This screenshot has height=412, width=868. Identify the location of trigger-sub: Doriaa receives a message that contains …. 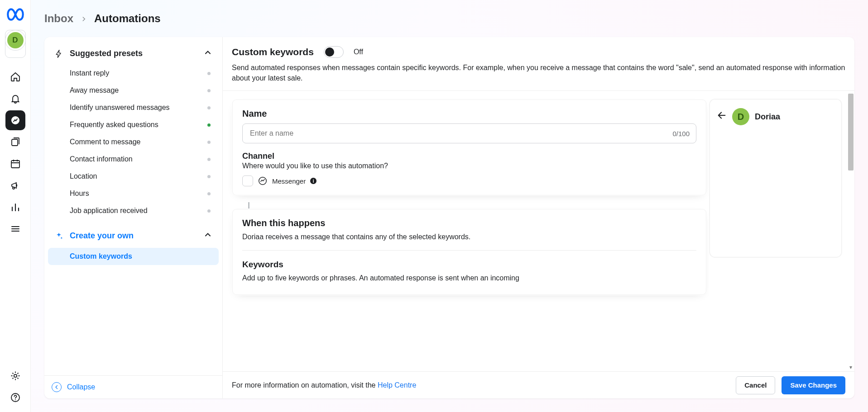
(469, 237).